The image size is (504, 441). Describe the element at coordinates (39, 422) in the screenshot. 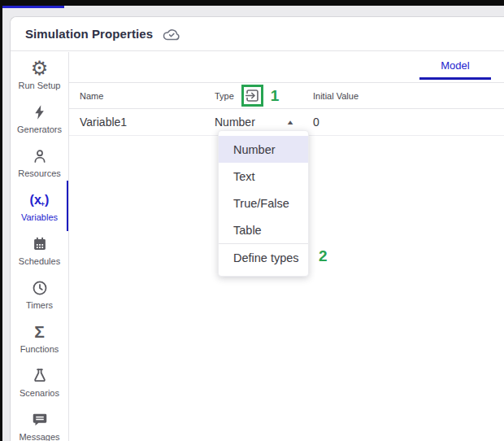

I see `sidebar-item-messages: Messages` at that location.